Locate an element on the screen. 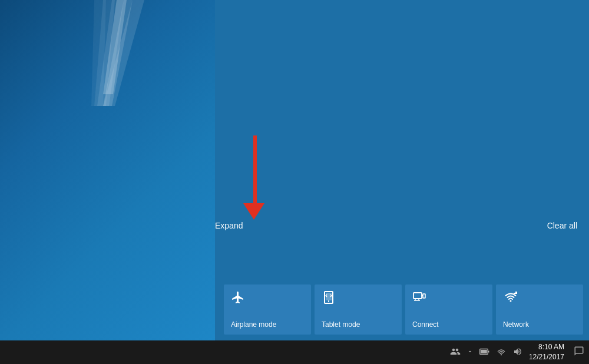 The height and width of the screenshot is (364, 589). taskbar-system-icons: 8:10 AM 12/21/2017 is located at coordinates (517, 352).